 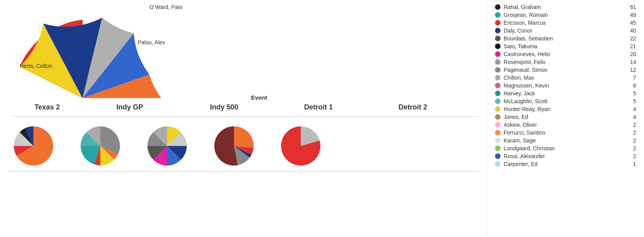 I want to click on small-pies-row, so click(x=245, y=146).